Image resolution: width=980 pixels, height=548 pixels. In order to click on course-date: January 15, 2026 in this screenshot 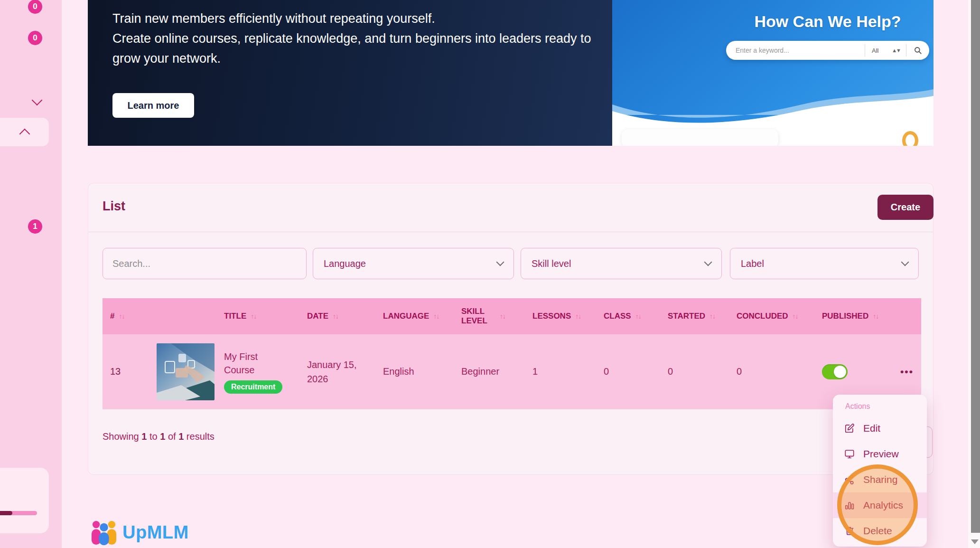, I will do `click(335, 372)`.